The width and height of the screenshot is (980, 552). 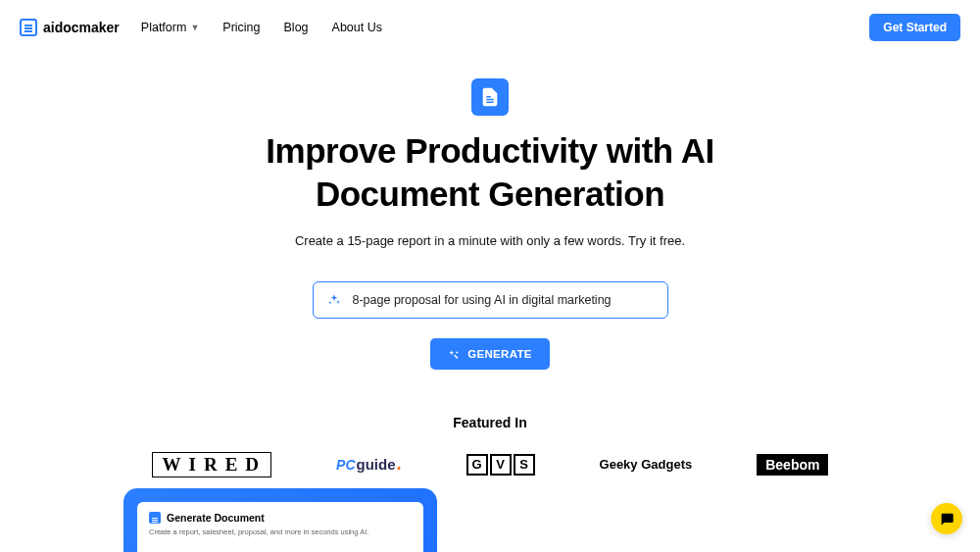 I want to click on chat-button, so click(x=947, y=519).